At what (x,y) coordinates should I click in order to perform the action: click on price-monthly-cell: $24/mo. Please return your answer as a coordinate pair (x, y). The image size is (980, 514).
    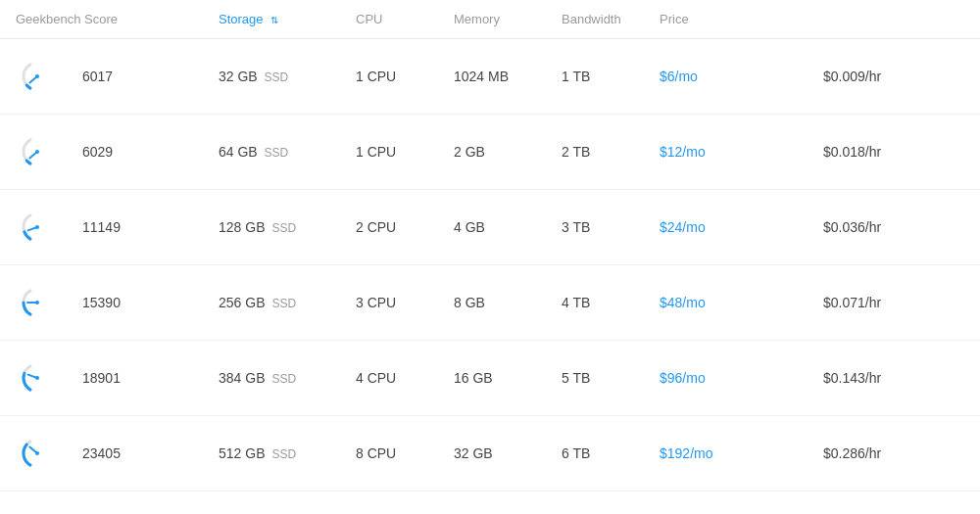
    Looking at the image, I should click on (725, 227).